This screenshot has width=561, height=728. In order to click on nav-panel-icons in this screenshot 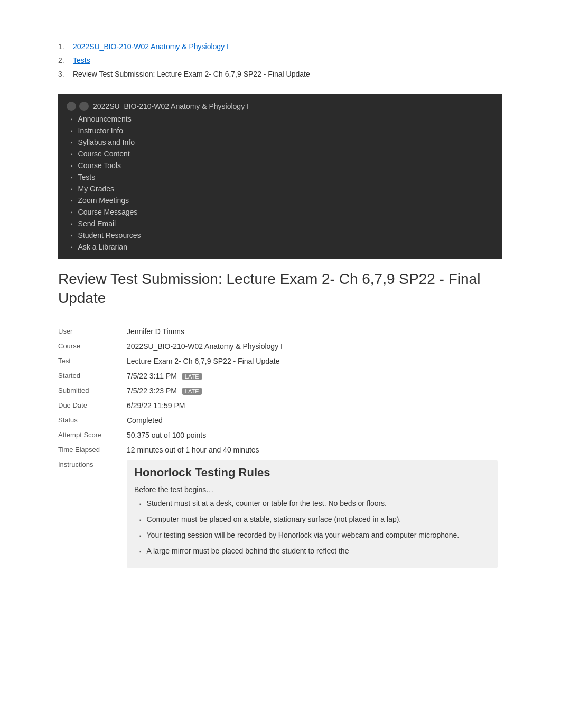, I will do `click(78, 106)`.